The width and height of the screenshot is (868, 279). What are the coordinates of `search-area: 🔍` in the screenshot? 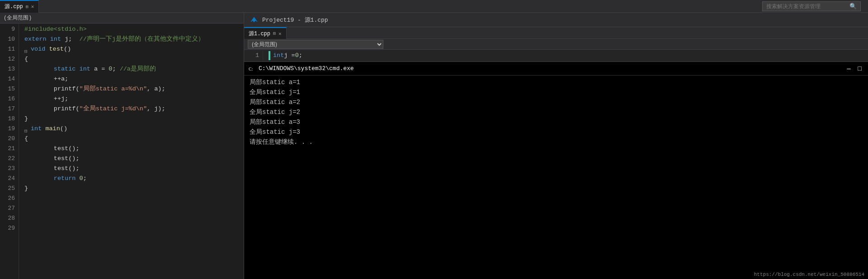 It's located at (813, 6).